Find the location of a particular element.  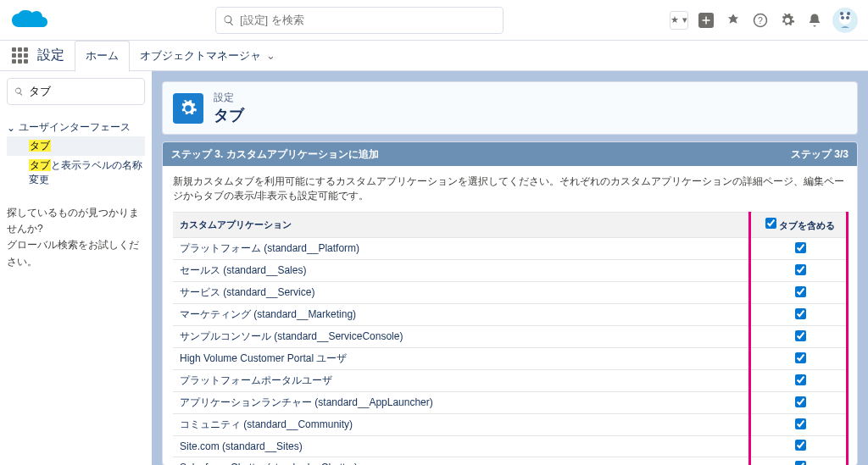

step-bar: ステップ 3. カスタムアプリケーションに追加 ステップ 3/3 is located at coordinates (510, 154).